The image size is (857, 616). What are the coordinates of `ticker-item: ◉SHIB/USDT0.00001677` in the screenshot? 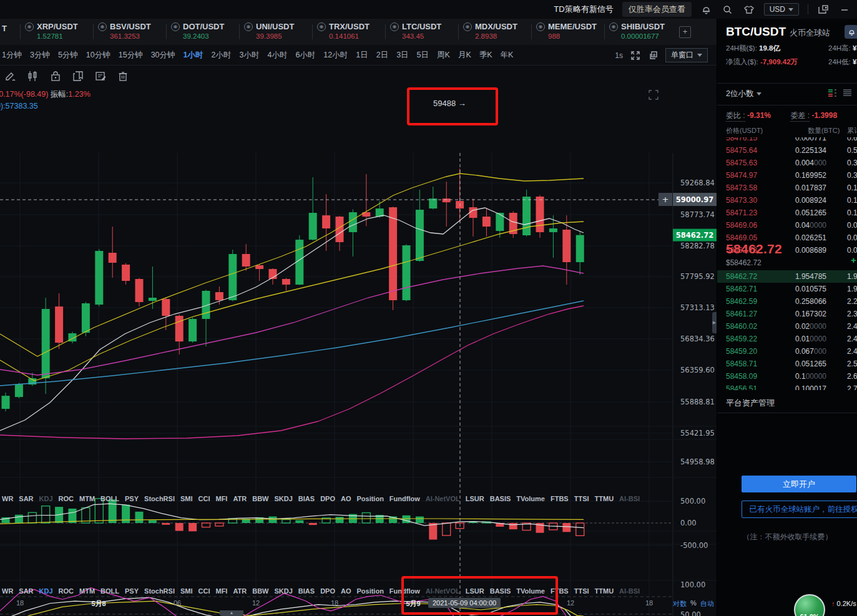 It's located at (644, 31).